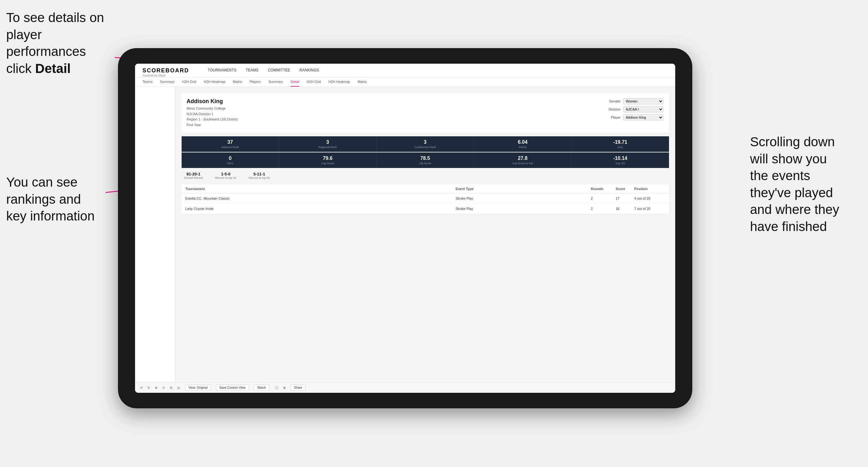  I want to click on stat-cell-avg-sg: -10.14Avg SG, so click(620, 160).